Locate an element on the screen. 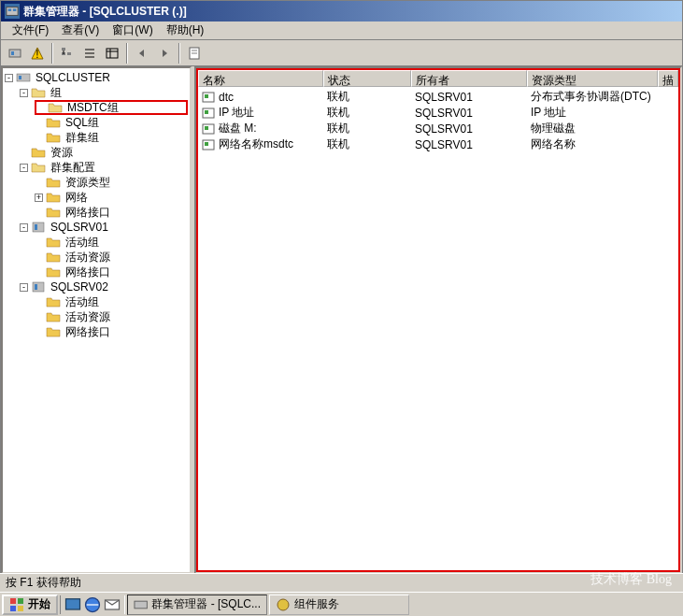 The image size is (683, 616). menu-help: 帮助(H) is located at coordinates (185, 30).